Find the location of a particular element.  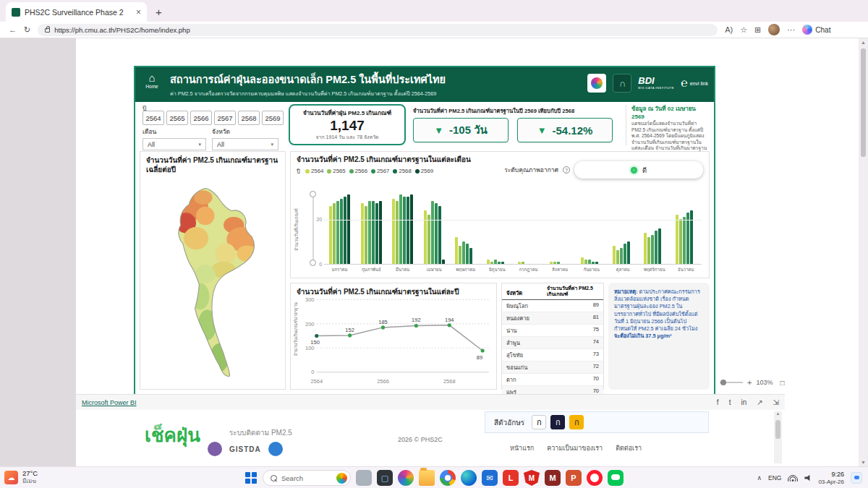

help-icon: ? is located at coordinates (566, 170).